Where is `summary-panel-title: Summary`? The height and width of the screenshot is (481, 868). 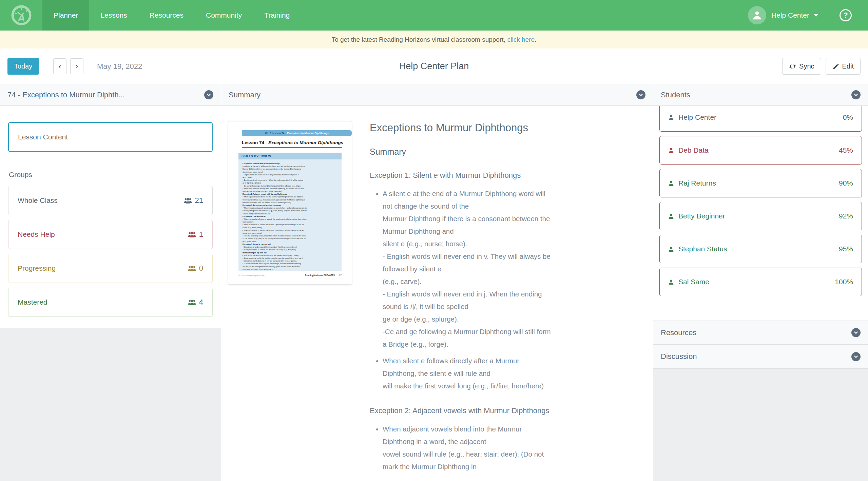 summary-panel-title: Summary is located at coordinates (245, 95).